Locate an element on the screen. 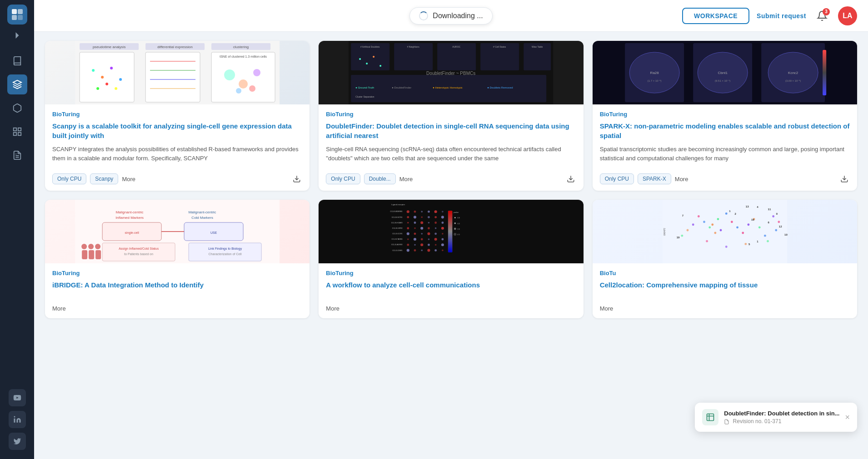 Image resolution: width=868 pixels, height=459 pixels. svg-text: 0.25 is located at coordinates (459, 224).